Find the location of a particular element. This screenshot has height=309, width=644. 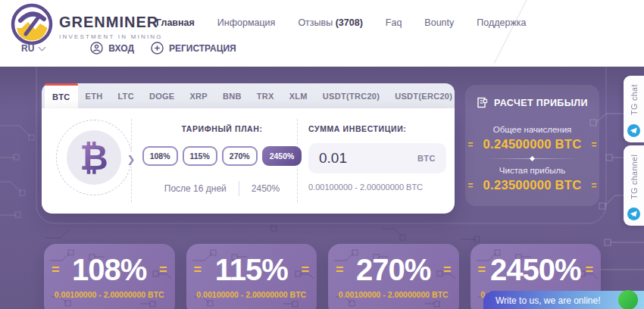

register-label: РЕГИСТРАЦИЯ is located at coordinates (203, 48).